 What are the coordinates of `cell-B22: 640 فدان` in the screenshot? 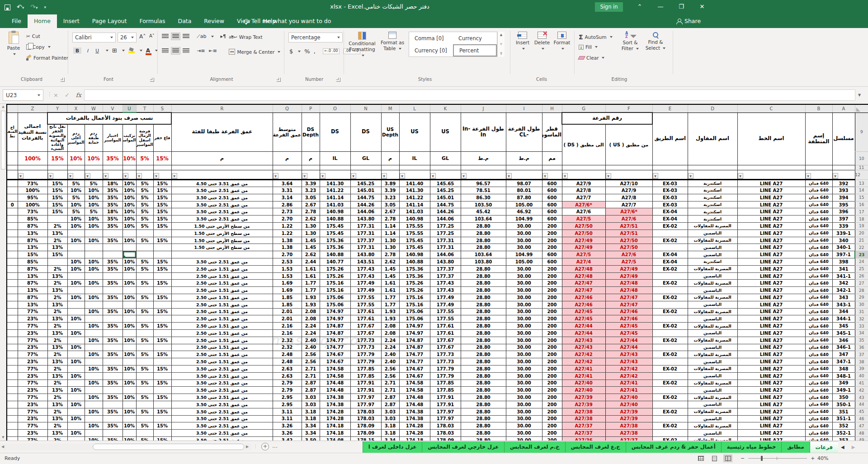 It's located at (819, 248).